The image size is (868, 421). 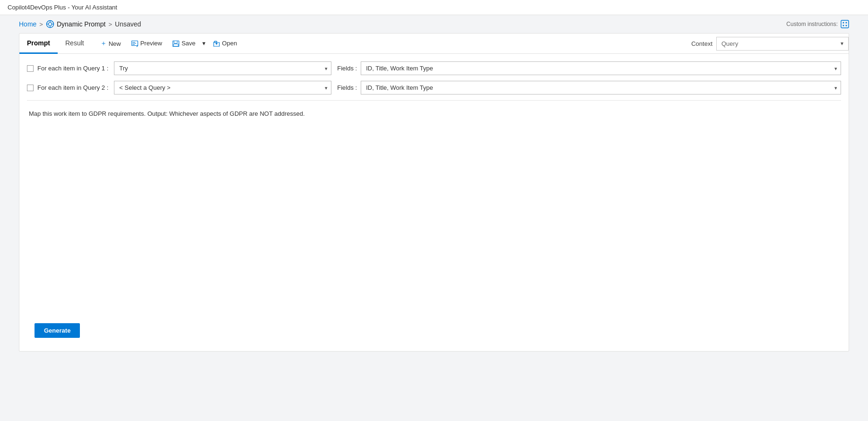 I want to click on open-icon, so click(x=217, y=43).